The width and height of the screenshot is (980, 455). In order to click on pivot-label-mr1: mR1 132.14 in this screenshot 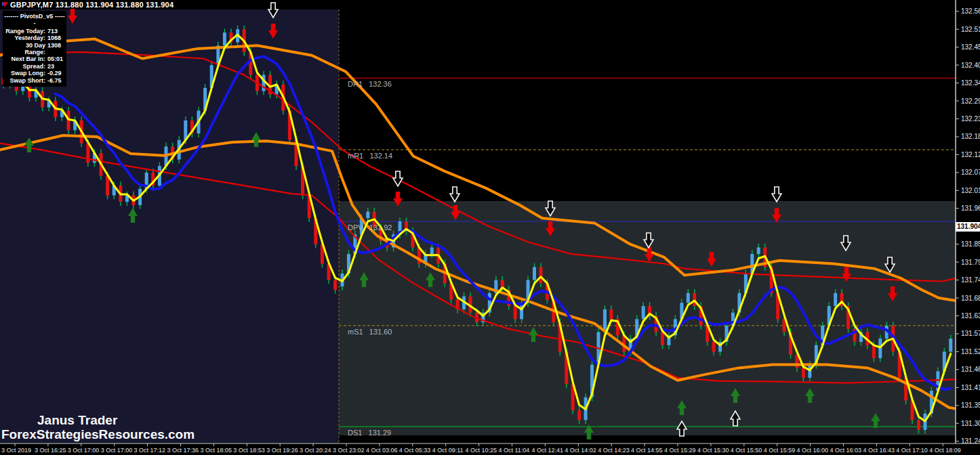, I will do `click(370, 156)`.